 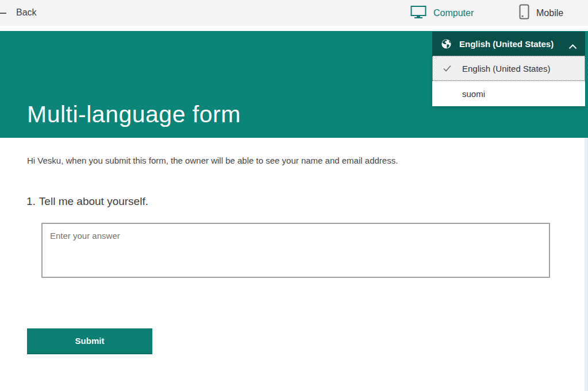 What do you see at coordinates (418, 13) in the screenshot?
I see `computer-icon` at bounding box center [418, 13].